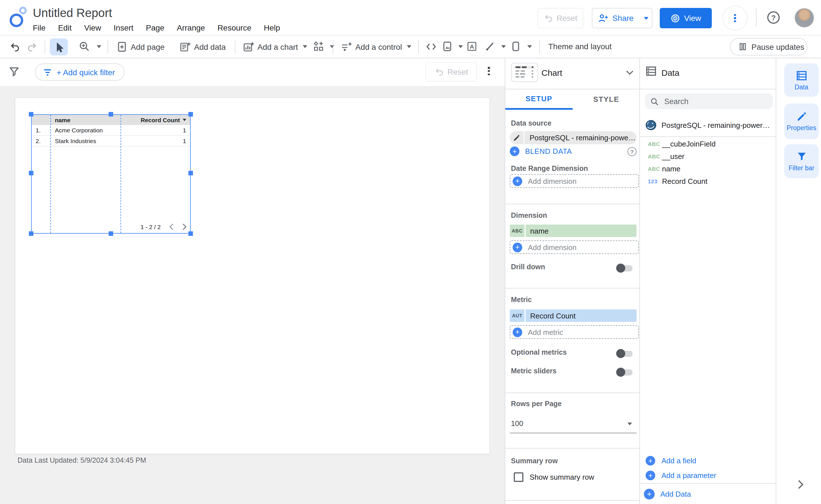  What do you see at coordinates (93, 28) in the screenshot?
I see `menu-view: View` at bounding box center [93, 28].